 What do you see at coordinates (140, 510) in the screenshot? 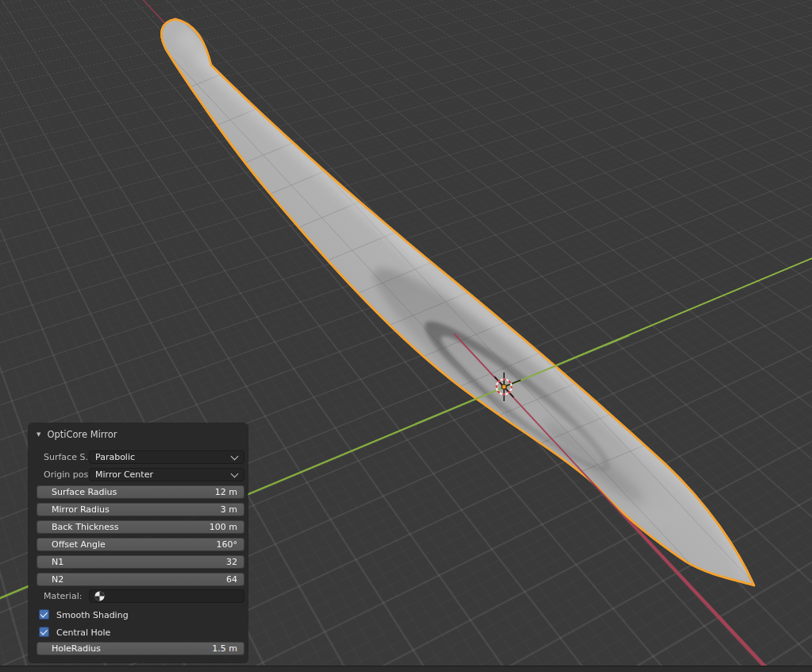
I see `mirror-radius-slider: Mirror Radius 3 m` at bounding box center [140, 510].